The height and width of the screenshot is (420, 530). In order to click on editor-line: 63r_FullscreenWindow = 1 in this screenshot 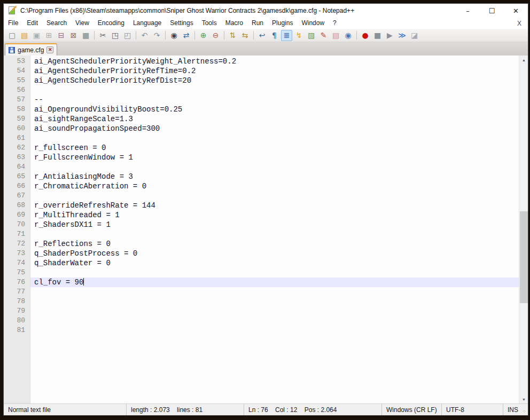, I will do `click(261, 157)`.